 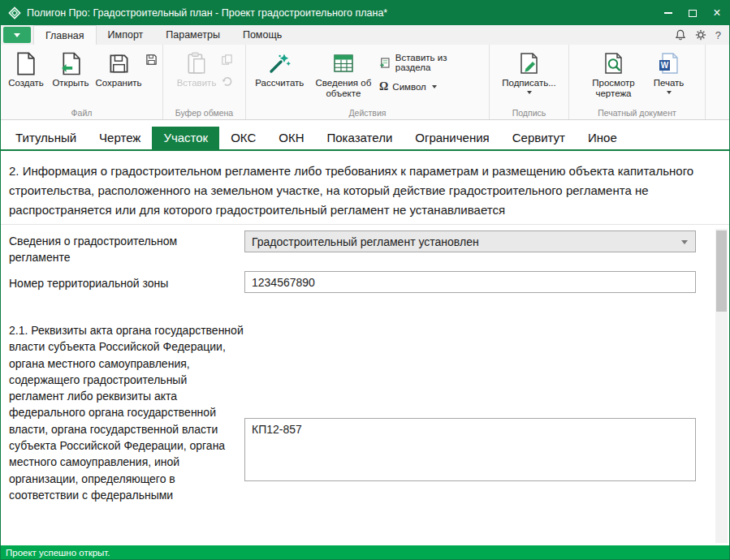 What do you see at coordinates (119, 68) in the screenshot?
I see `save-button: Сохранить` at bounding box center [119, 68].